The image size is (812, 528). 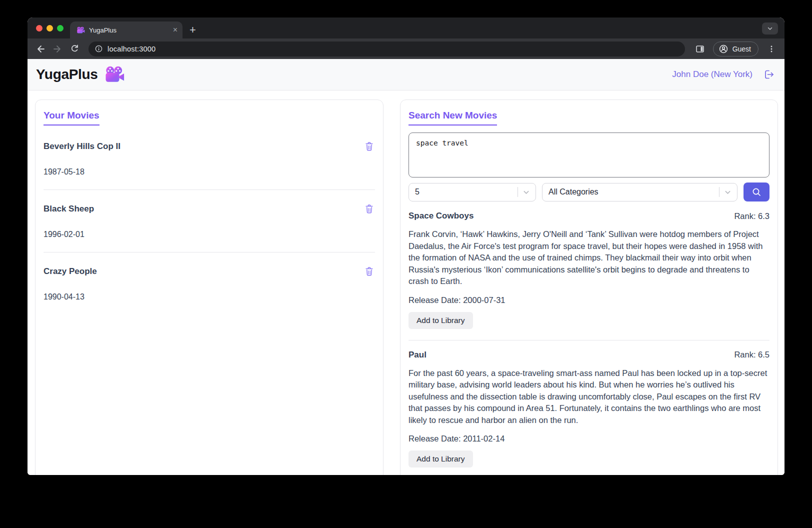 I want to click on category-select: All Categories, so click(x=640, y=192).